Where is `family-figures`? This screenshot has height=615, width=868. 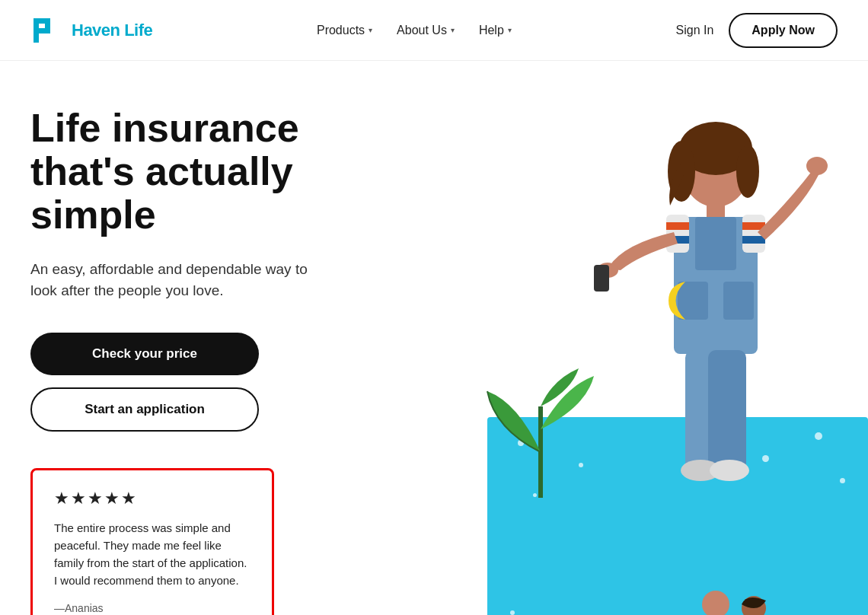 family-figures is located at coordinates (739, 598).